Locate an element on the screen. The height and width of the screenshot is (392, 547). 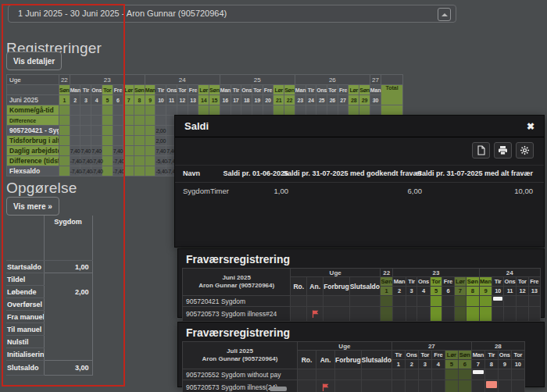
opg-row-label: Nulstil is located at coordinates (25, 342).